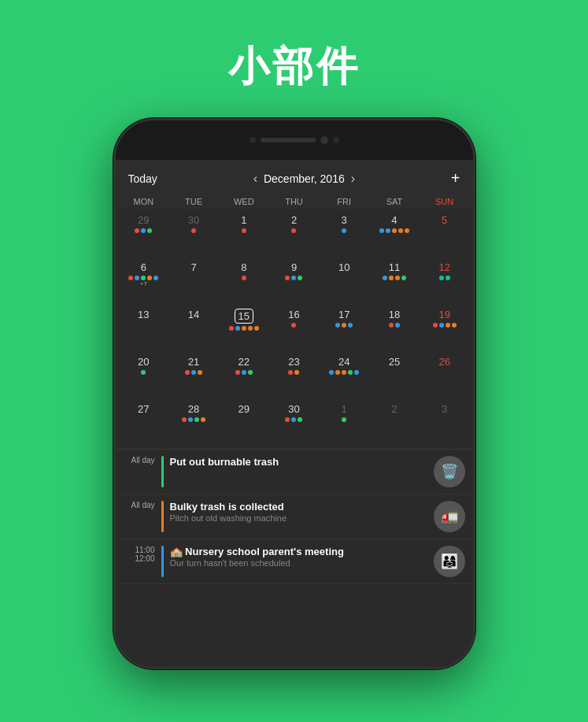 Image resolution: width=588 pixels, height=722 pixels. Describe the element at coordinates (394, 376) in the screenshot. I see `calendar-cell: 25` at that location.